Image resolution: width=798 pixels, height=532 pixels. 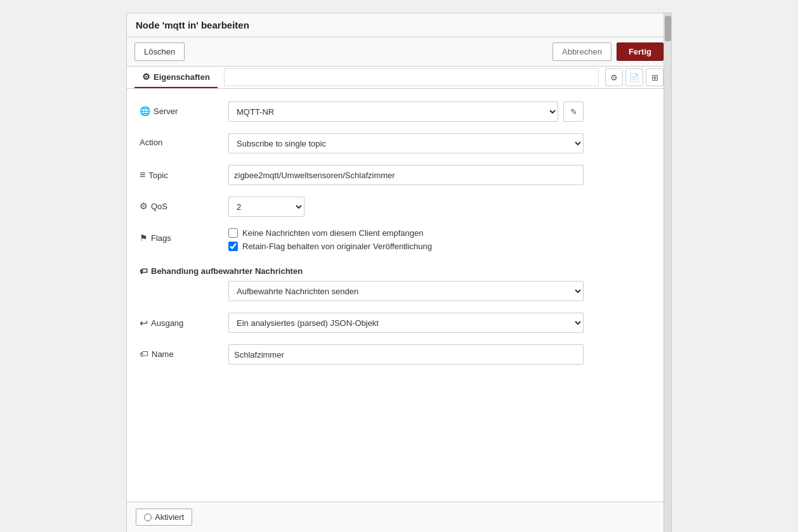 What do you see at coordinates (233, 246) in the screenshot?
I see `flag2-checkbox` at bounding box center [233, 246].